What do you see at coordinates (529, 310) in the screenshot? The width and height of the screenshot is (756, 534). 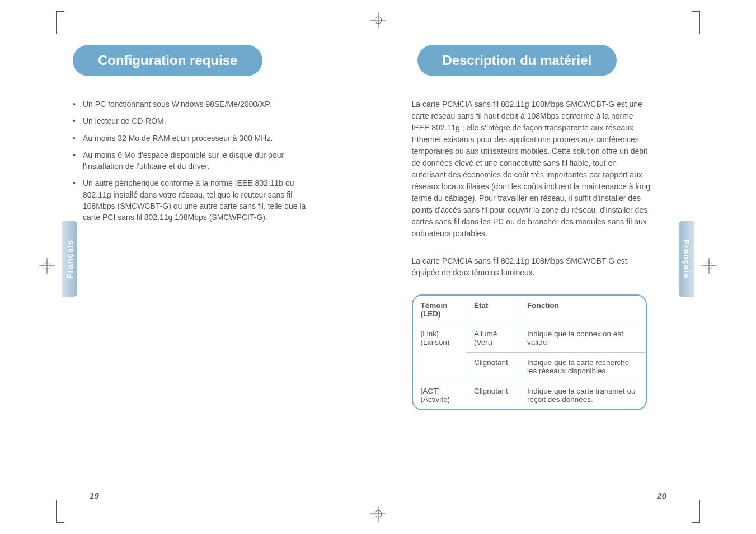 I see `table-header-row: Témoin (LED) État Fonction` at bounding box center [529, 310].